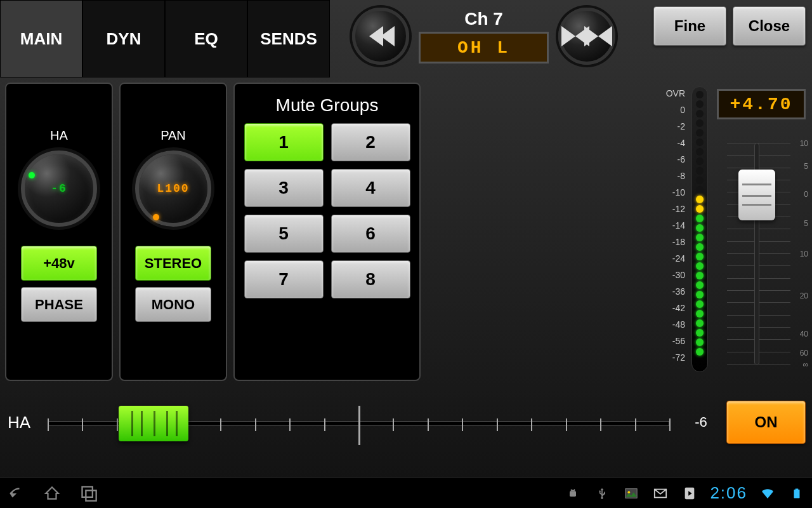  What do you see at coordinates (59, 189) in the screenshot?
I see `ha-knob-value: -6` at bounding box center [59, 189].